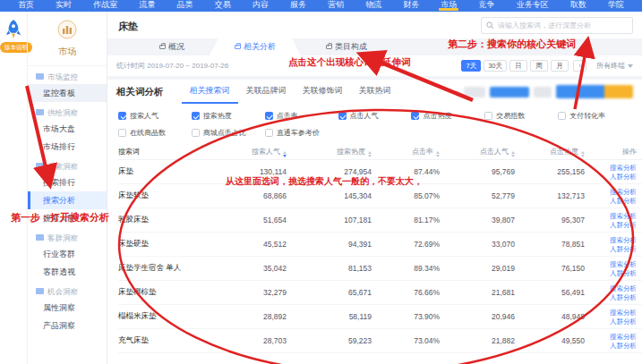 Image resolution: width=642 pixels, height=364 pixels. What do you see at coordinates (155, 116) in the screenshot?
I see `metric-checkbox: 搜索人气` at bounding box center [155, 116].